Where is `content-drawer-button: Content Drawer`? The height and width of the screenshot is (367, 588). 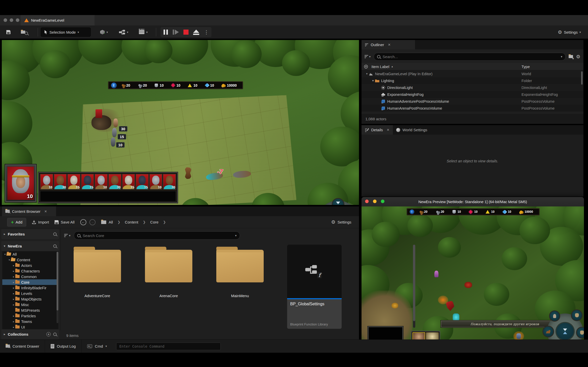
content-drawer-button: Content Drawer is located at coordinates (22, 346).